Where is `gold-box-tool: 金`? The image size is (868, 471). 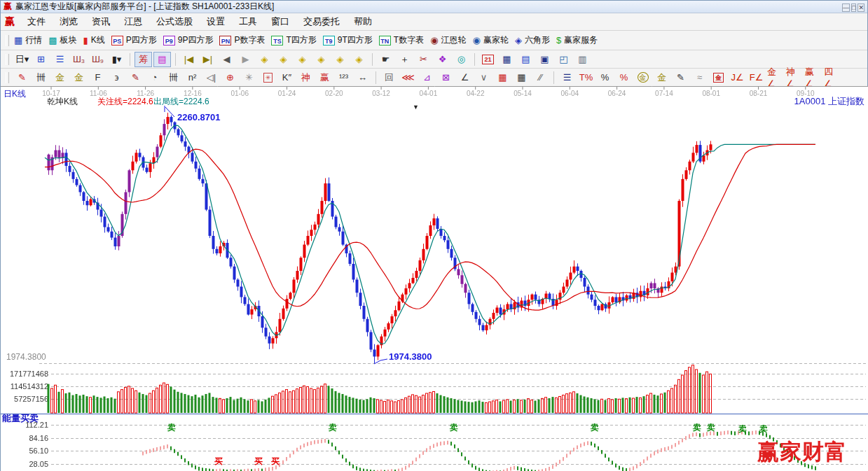
gold-box-tool: 金 is located at coordinates (719, 78).